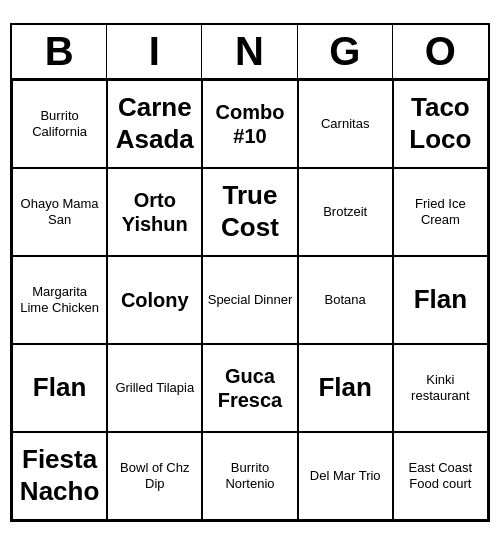 Image resolution: width=500 pixels, height=544 pixels. What do you see at coordinates (154, 388) in the screenshot?
I see `bingo-cell-16: Grilled Tilapia` at bounding box center [154, 388].